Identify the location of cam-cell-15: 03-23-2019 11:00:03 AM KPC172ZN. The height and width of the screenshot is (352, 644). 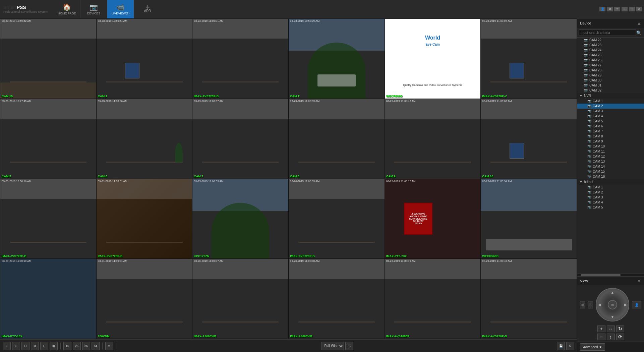
(240, 219).